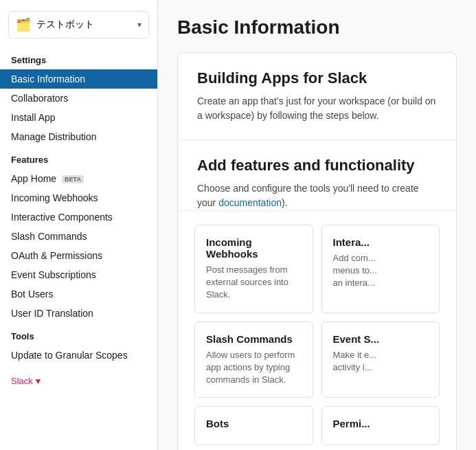  Describe the element at coordinates (254, 368) in the screenshot. I see `tile-slash-commands-desc: Allow users to perform app actions by ty…` at that location.